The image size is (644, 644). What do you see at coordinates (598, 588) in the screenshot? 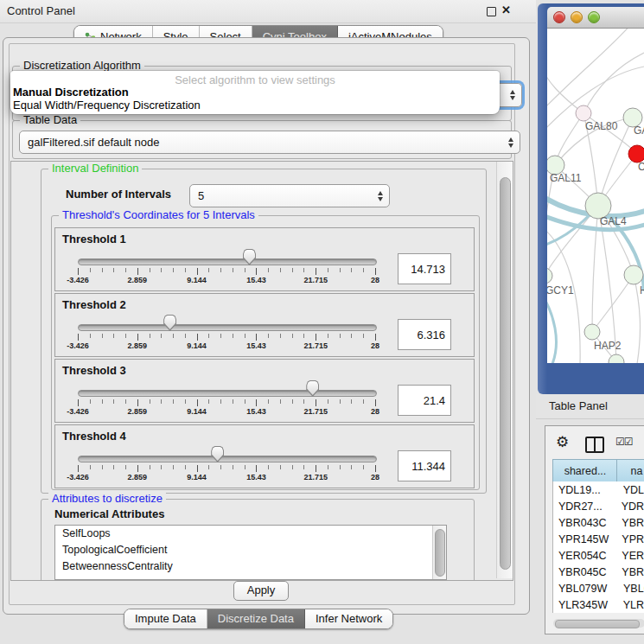
I see `table-row: YBL079WYBL0` at bounding box center [598, 588].